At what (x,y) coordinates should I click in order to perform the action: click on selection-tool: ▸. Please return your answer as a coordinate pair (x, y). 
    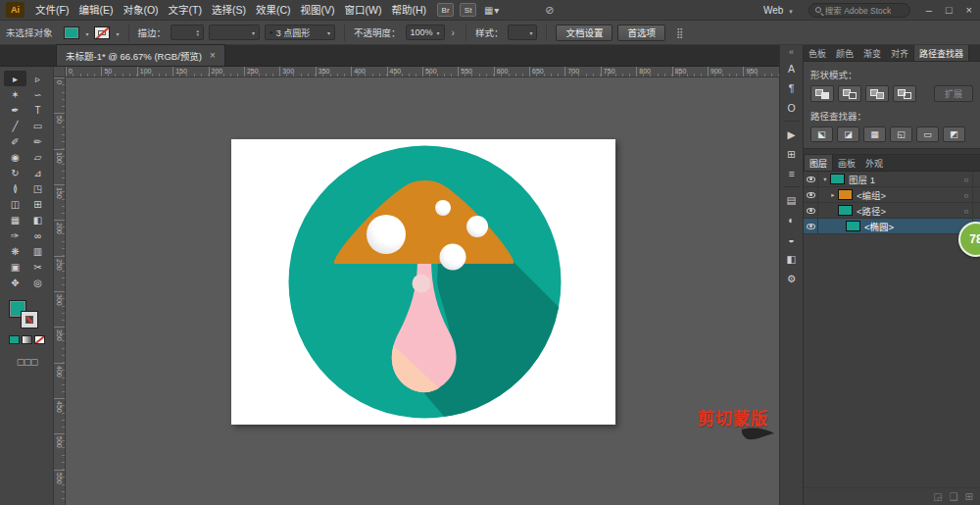
    Looking at the image, I should click on (16, 78).